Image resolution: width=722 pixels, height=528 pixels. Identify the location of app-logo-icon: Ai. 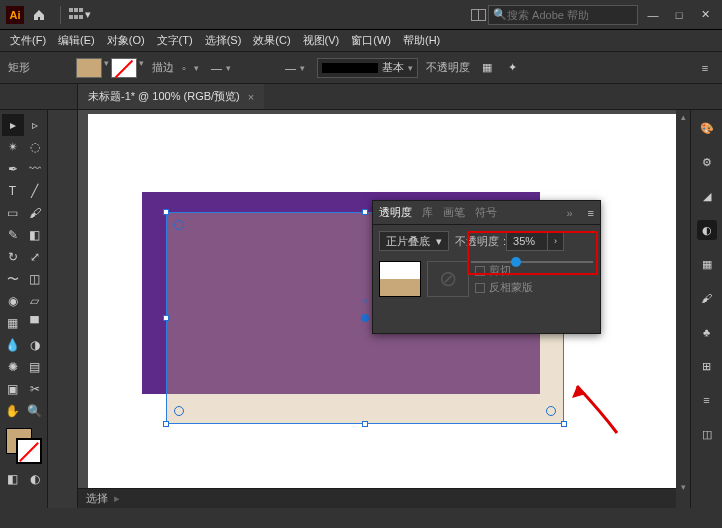
(15, 15).